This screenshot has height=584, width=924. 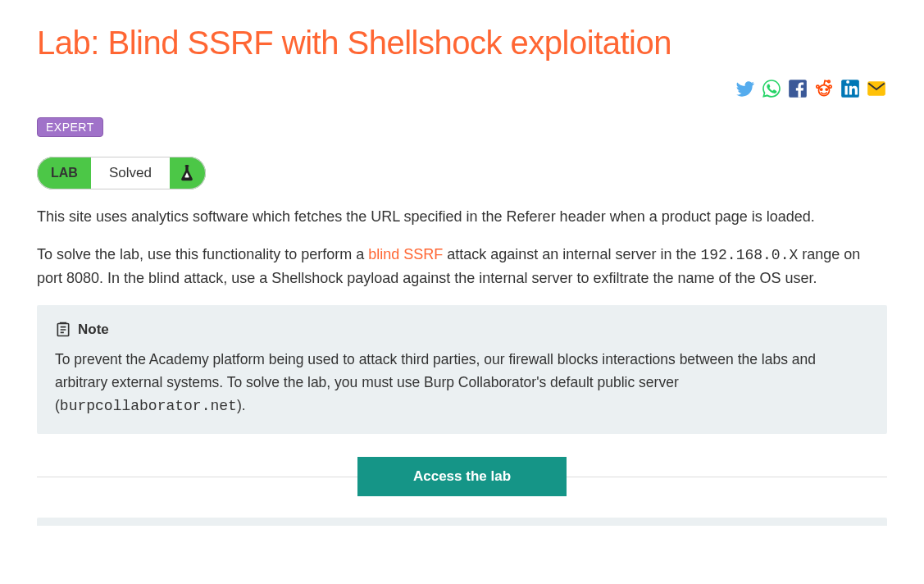 What do you see at coordinates (64, 173) in the screenshot?
I see `lab-label: LAB` at bounding box center [64, 173].